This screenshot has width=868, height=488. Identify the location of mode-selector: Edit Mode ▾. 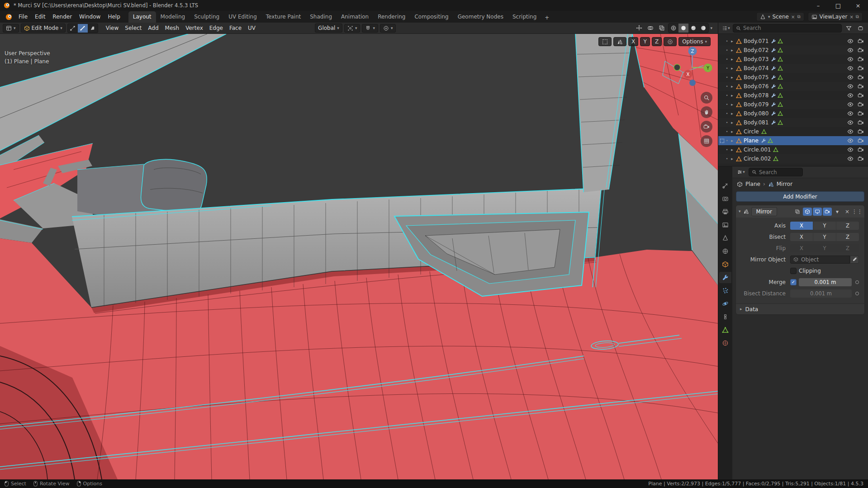
(43, 28).